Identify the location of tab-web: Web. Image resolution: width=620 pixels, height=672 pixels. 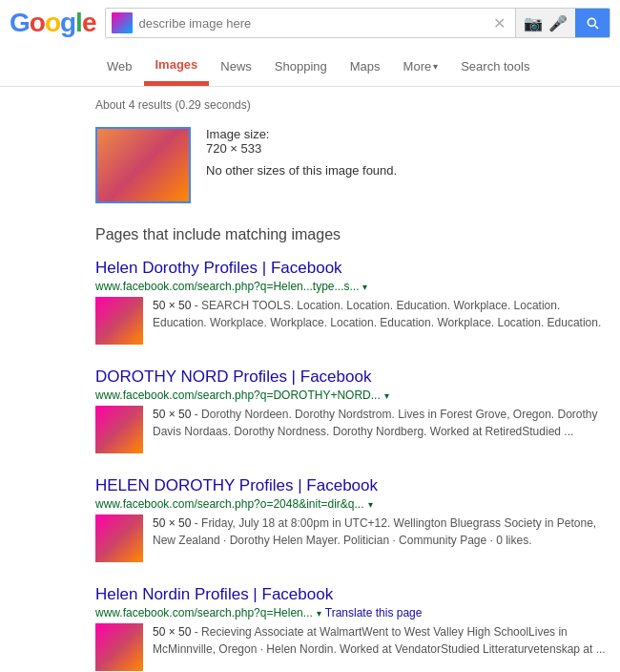
(120, 67).